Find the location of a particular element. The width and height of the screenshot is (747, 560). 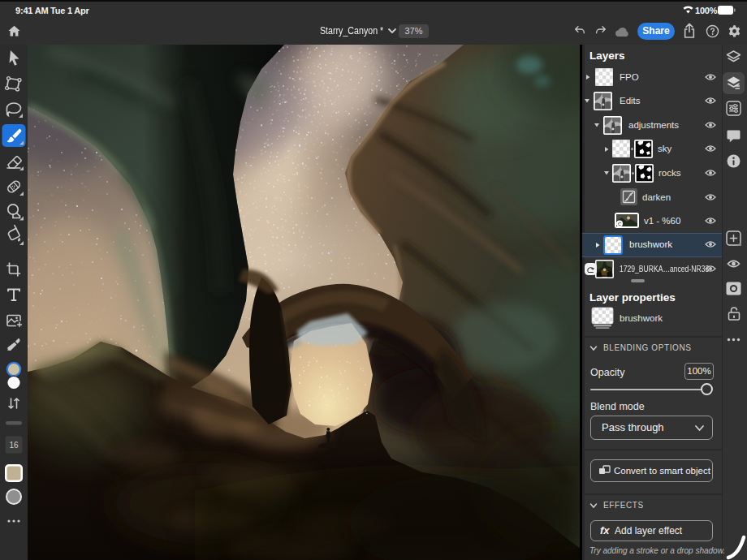

svg-text: 16 is located at coordinates (14, 445).